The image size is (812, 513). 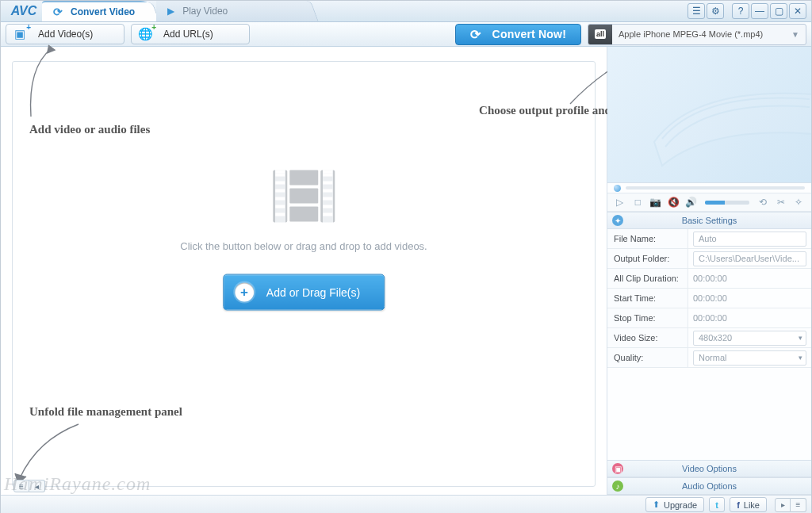 What do you see at coordinates (303, 239) in the screenshot?
I see `drop-placeholder: Click the button below or drag and drop …` at bounding box center [303, 239].